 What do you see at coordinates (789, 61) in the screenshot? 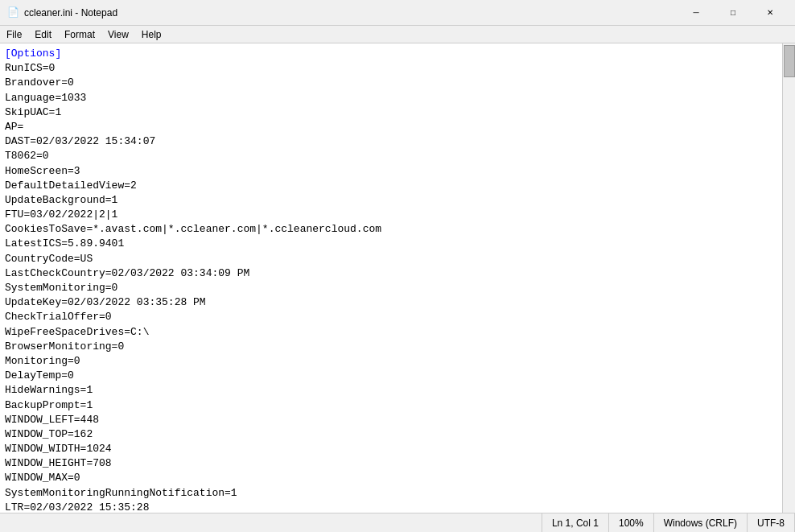
I see `scrollbar-thumb` at bounding box center [789, 61].